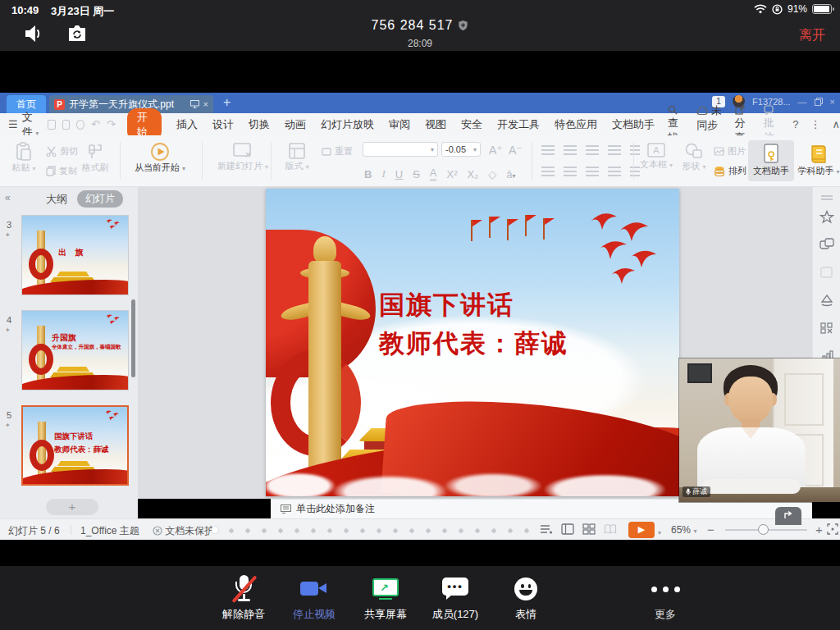 The height and width of the screenshot is (630, 840). What do you see at coordinates (337, 151) in the screenshot?
I see `reset-button: 重置` at bounding box center [337, 151].